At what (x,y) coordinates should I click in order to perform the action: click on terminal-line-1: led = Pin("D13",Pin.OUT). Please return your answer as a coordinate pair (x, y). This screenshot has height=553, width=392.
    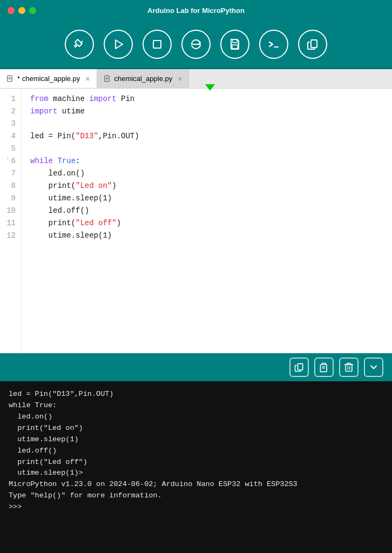
    Looking at the image, I should click on (196, 394).